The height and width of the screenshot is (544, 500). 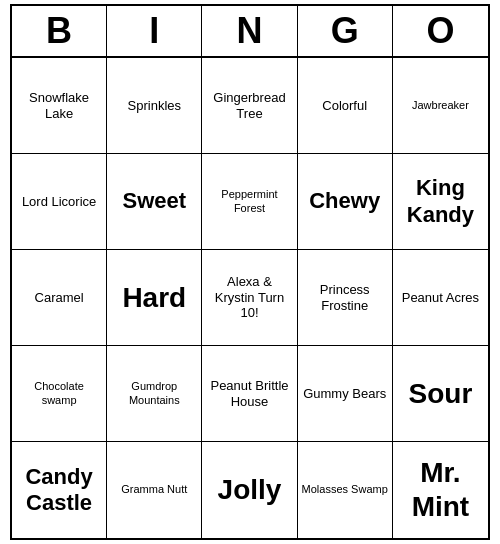 I want to click on bingo-cell: Peanut Brittle House, so click(x=250, y=394).